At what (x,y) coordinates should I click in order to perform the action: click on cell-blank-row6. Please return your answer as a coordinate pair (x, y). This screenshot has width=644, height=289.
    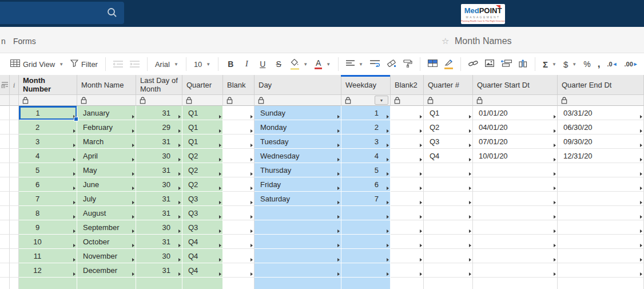
    Looking at the image, I should click on (239, 184).